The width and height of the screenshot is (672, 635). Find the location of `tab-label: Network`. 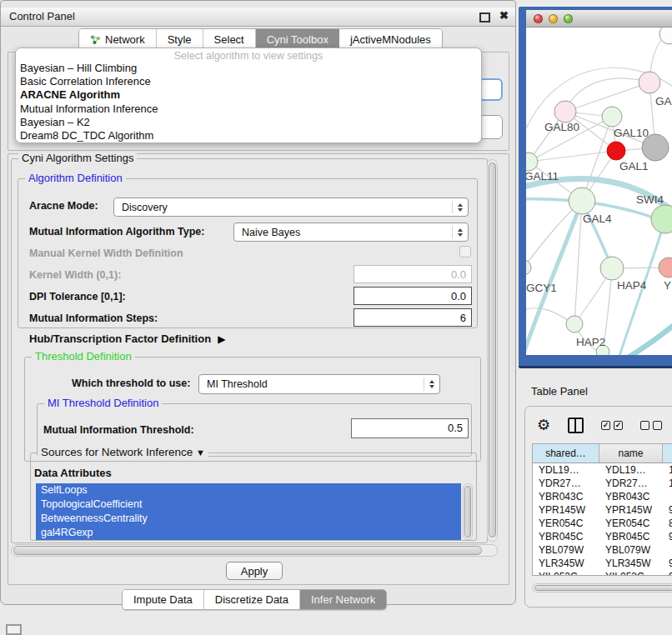

tab-label: Network is located at coordinates (125, 40).